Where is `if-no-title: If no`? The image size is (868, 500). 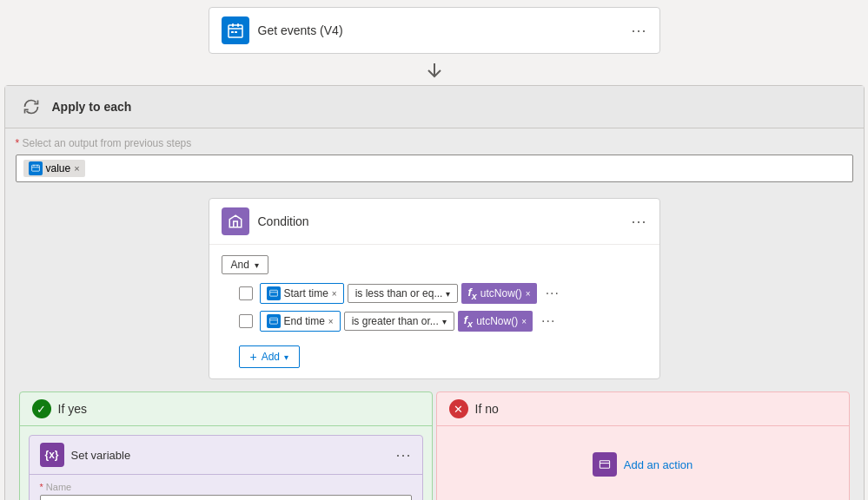 if-no-title: If no is located at coordinates (487, 409).